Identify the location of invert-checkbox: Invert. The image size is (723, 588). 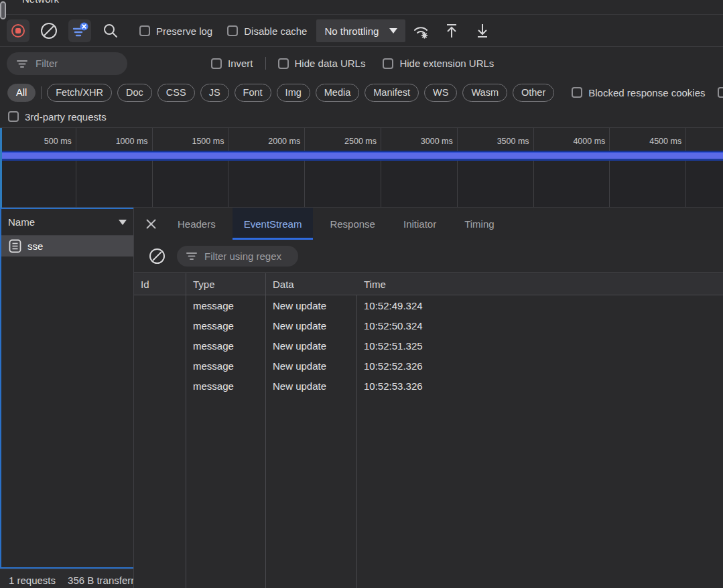
(232, 63).